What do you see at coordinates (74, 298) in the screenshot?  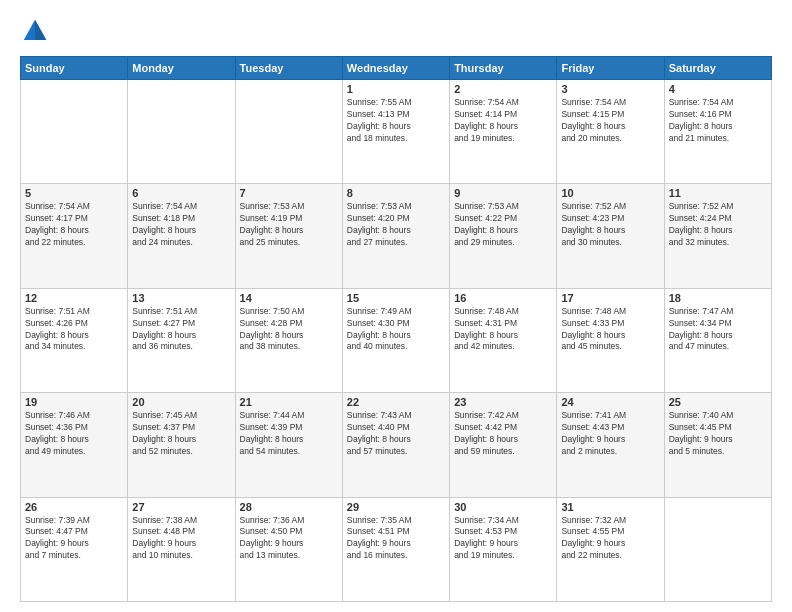 I see `day-number: 12` at bounding box center [74, 298].